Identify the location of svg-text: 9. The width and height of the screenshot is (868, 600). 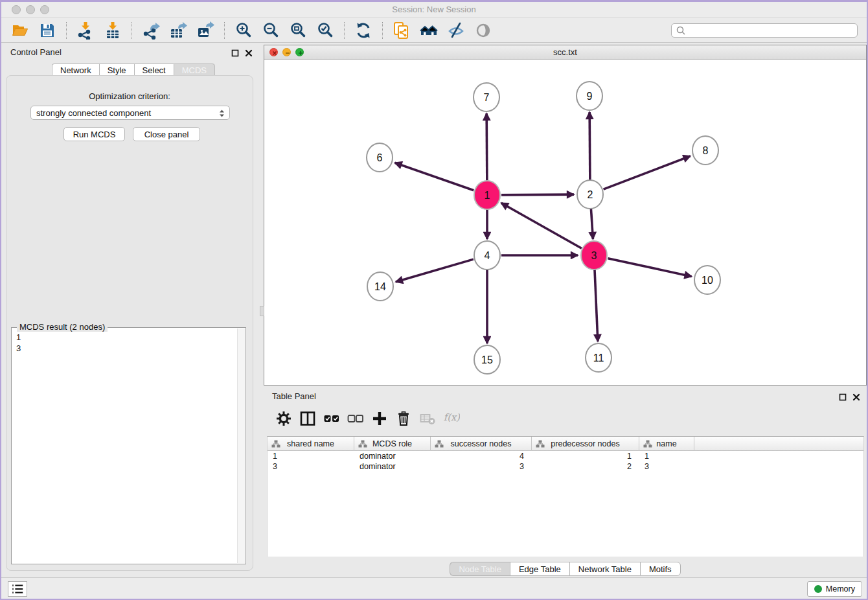
(589, 96).